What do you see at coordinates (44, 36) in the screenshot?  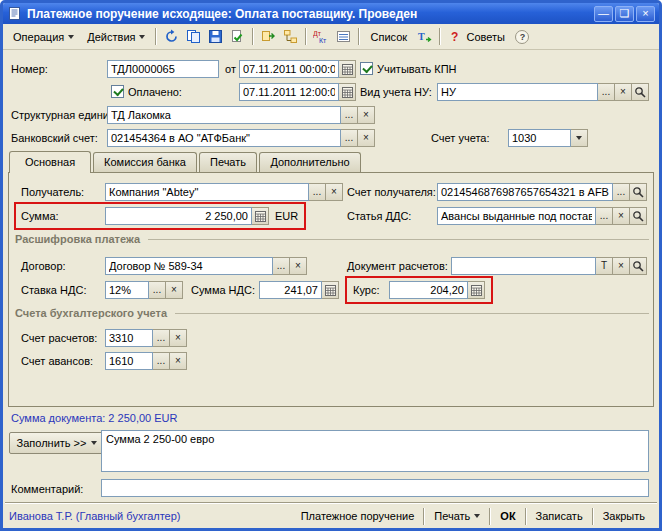 I see `operation-menu-button: Операция` at bounding box center [44, 36].